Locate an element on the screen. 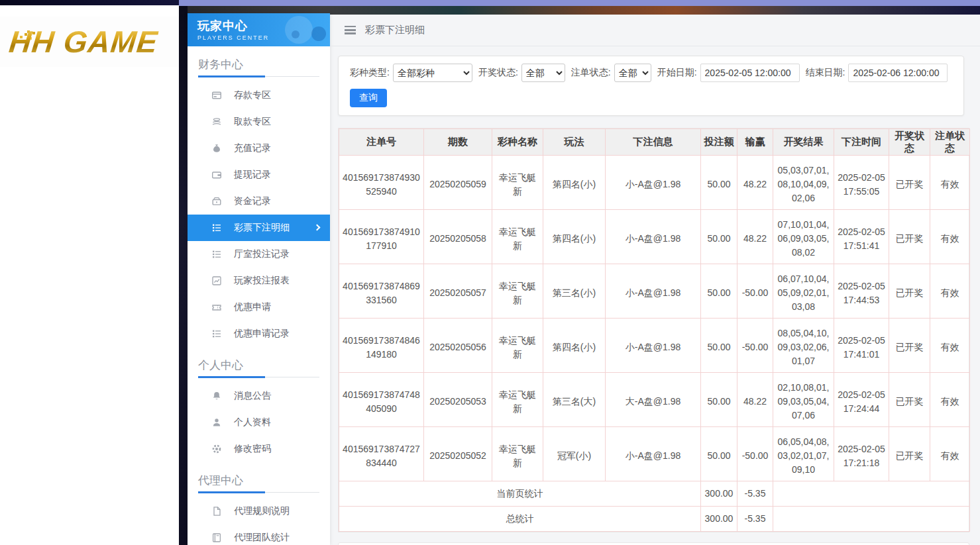 This screenshot has height=545, width=980. lottery-type-select: 全部彩种 is located at coordinates (433, 73).